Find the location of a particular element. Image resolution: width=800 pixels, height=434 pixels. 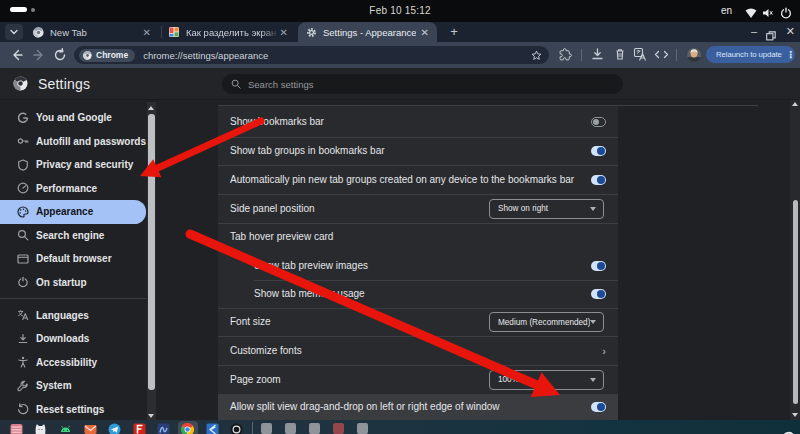

dropdown-value: 100% is located at coordinates (544, 380).